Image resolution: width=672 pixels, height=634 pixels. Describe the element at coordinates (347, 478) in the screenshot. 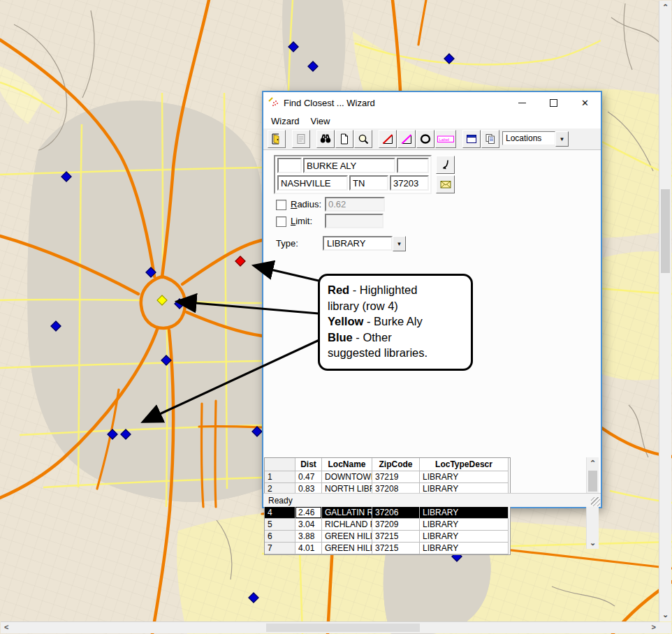

I see `table-cell: DOWNTOWN` at that location.